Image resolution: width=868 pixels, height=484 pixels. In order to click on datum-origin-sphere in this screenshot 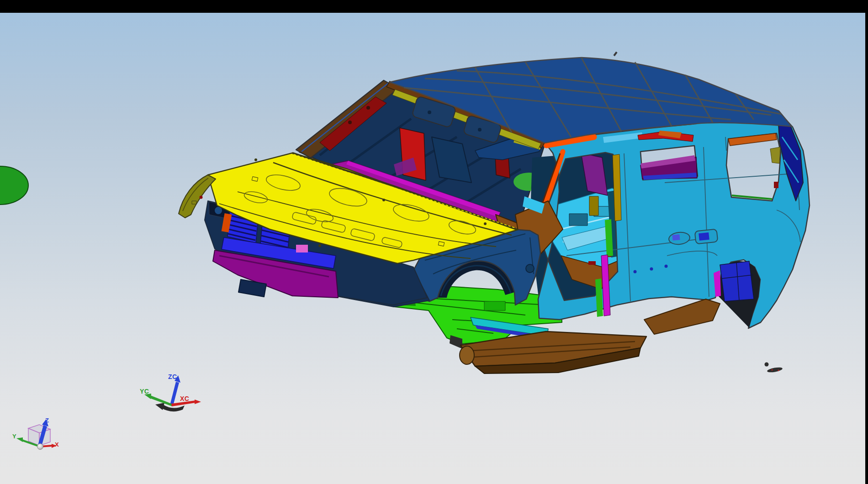, I will do `click(40, 447)`.